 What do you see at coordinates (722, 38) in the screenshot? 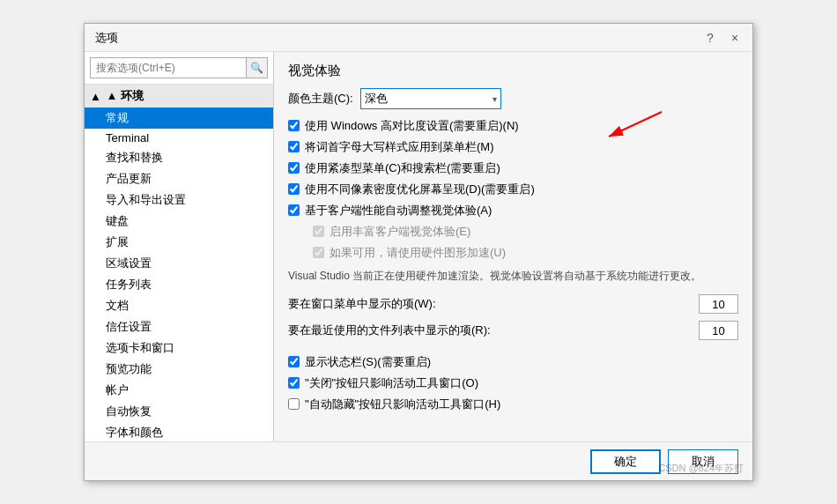
I see `title-bar-buttons: ? ×` at bounding box center [722, 38].